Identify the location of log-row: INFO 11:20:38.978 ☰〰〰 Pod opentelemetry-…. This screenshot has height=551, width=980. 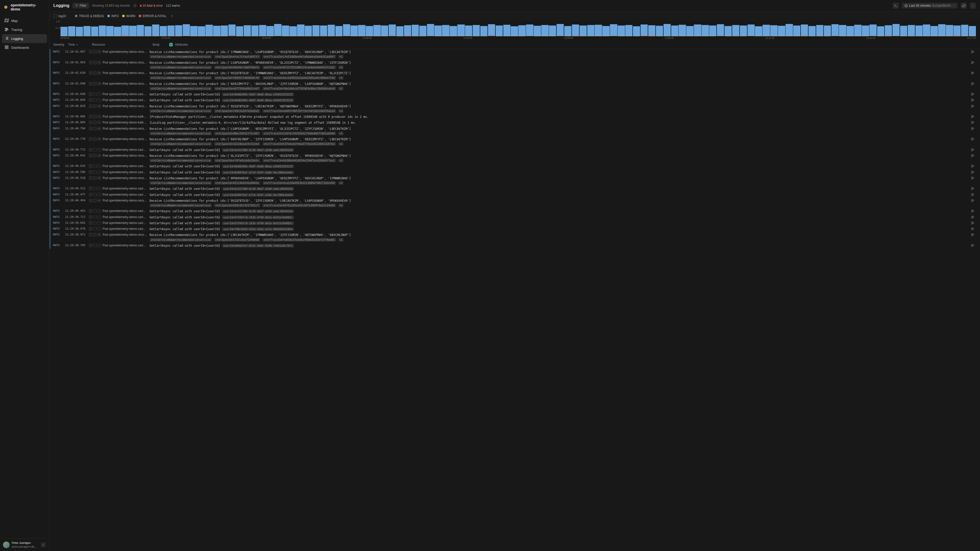
(515, 229).